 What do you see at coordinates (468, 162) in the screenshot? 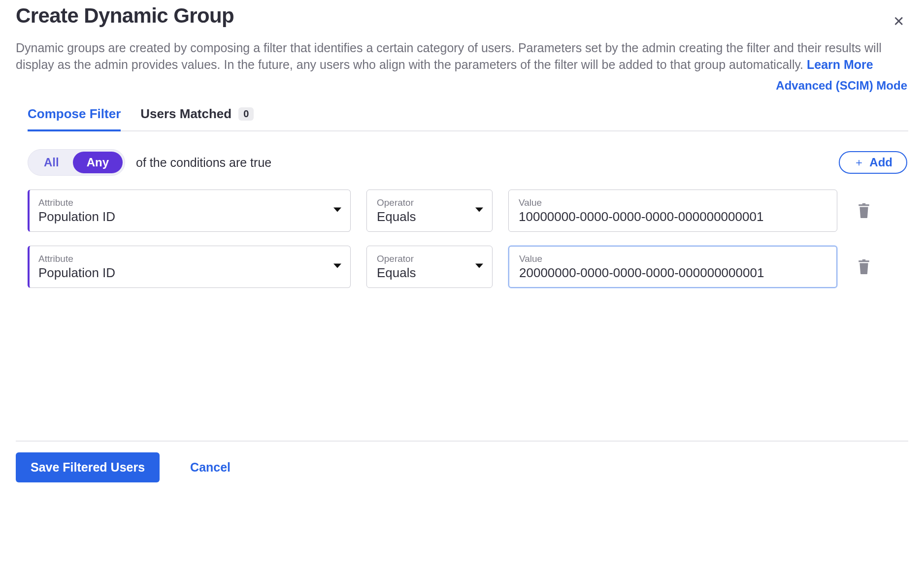
I see `logic-row: All Any of the conditions are true ＋ Add` at bounding box center [468, 162].